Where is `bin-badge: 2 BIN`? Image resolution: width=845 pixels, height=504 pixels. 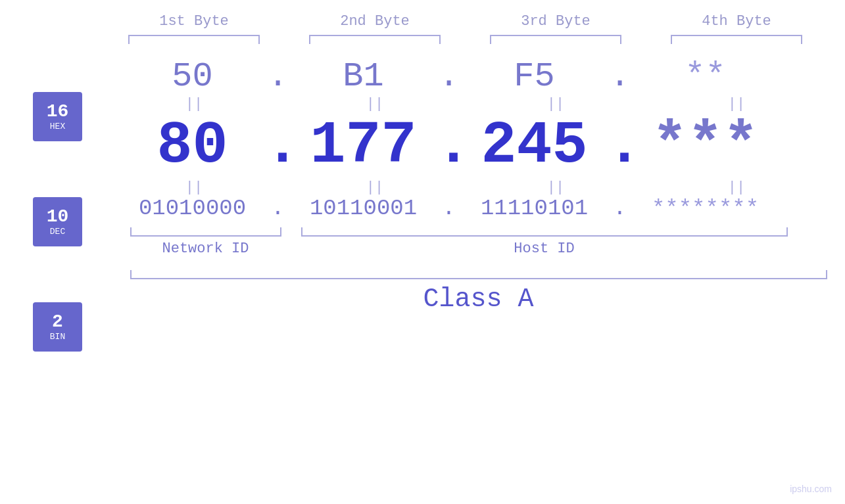 bin-badge: 2 BIN is located at coordinates (58, 327).